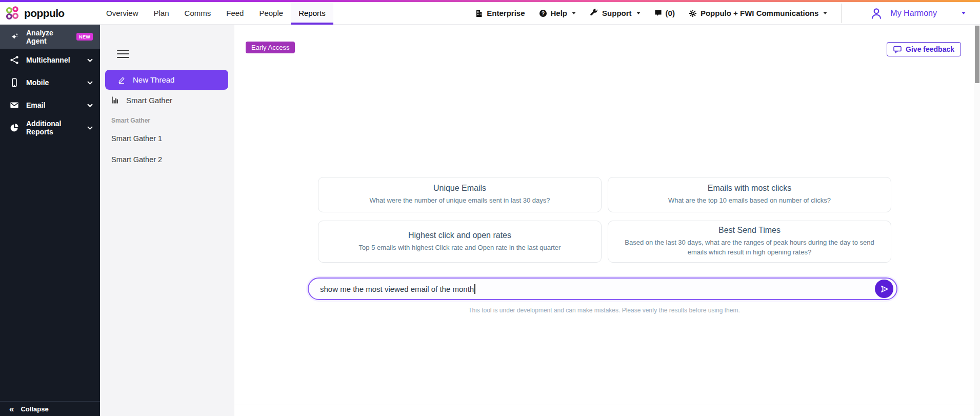  I want to click on collapse-button: « Collapse, so click(50, 408).